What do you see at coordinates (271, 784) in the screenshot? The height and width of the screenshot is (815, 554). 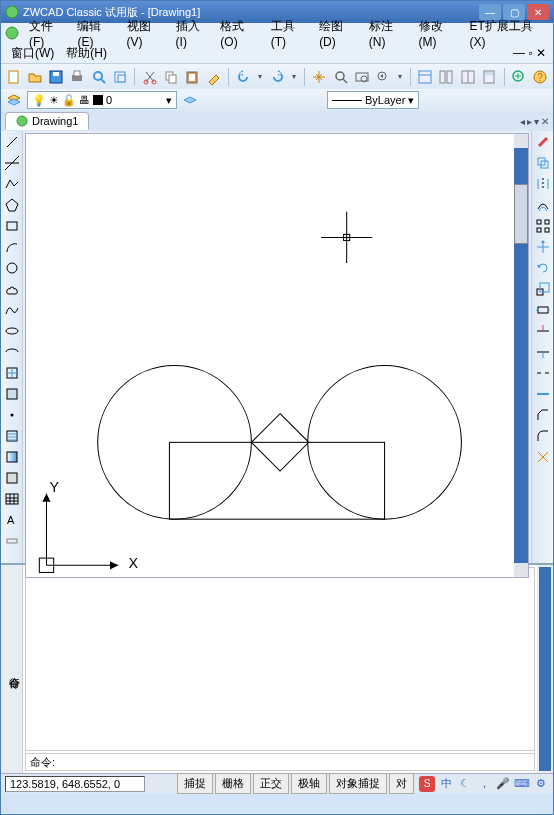 I see `ortho-toggle: 正交` at bounding box center [271, 784].